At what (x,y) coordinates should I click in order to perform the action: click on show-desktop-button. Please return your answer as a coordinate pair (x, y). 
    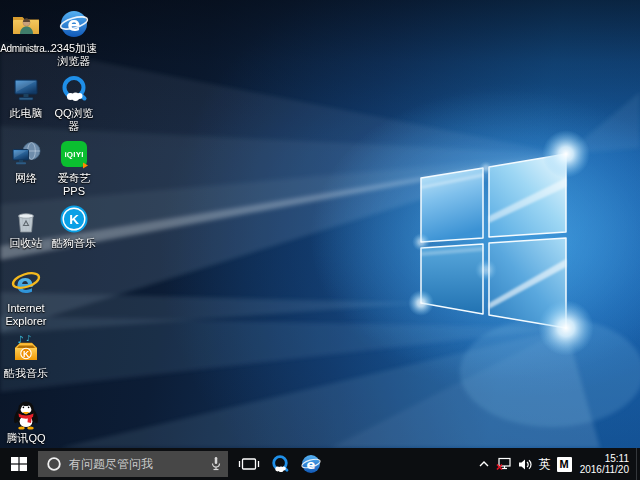
    Looking at the image, I should click on (638, 464).